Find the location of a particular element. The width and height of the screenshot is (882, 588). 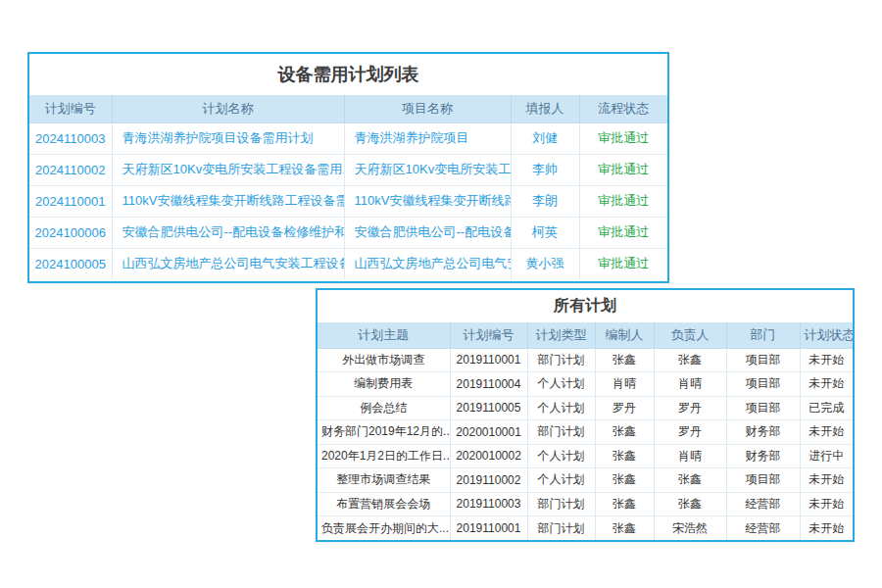

table-cell: 青海洪湖养护院项目设备需用计划 is located at coordinates (227, 138).